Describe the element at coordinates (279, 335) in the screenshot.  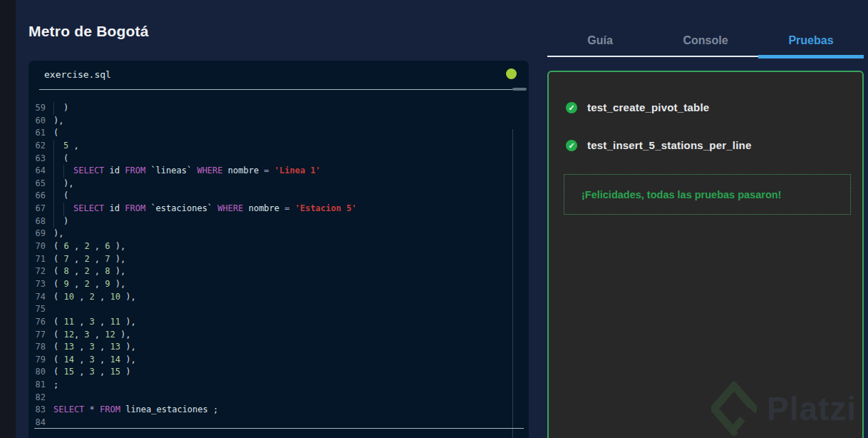
I see `code-line: 77( 12, 3 , 12 ),` at that location.